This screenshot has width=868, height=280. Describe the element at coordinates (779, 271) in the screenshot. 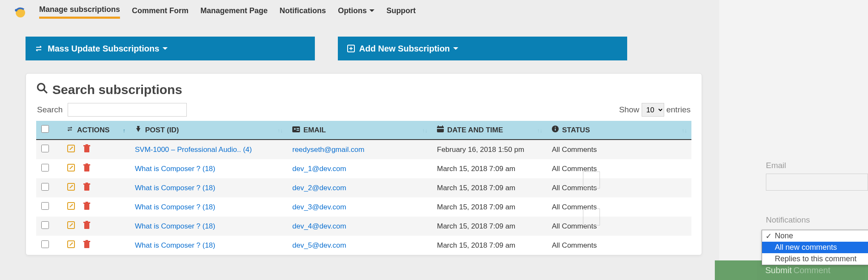

I see `submit-label-prefix: Submit` at that location.